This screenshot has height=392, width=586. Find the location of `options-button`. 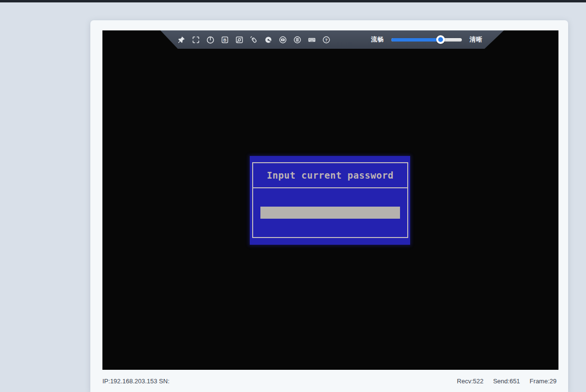

options-button is located at coordinates (298, 40).